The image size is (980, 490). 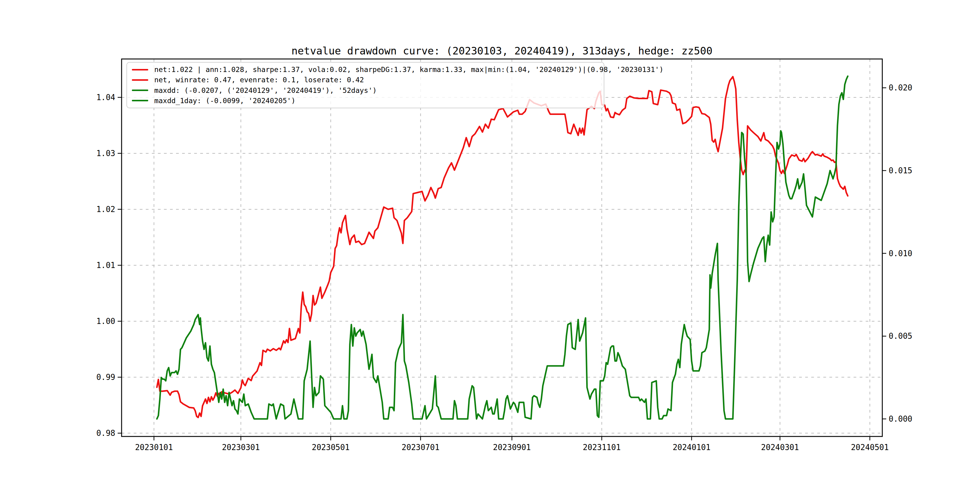 What do you see at coordinates (140, 80) in the screenshot?
I see `legend-swatch-net-rates` at bounding box center [140, 80].